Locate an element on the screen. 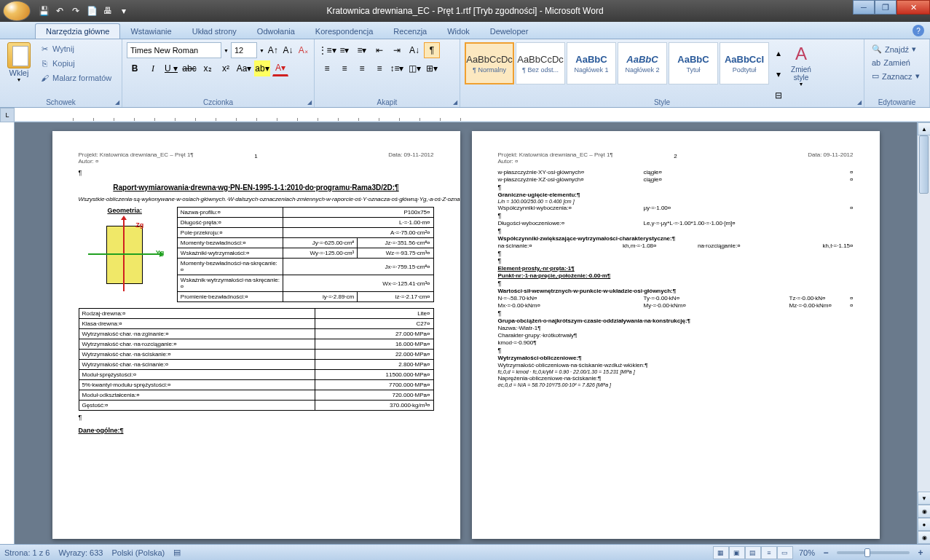 Image resolution: width=930 pixels, height=560 pixels. tab-references: Odwołania is located at coordinates (276, 31).